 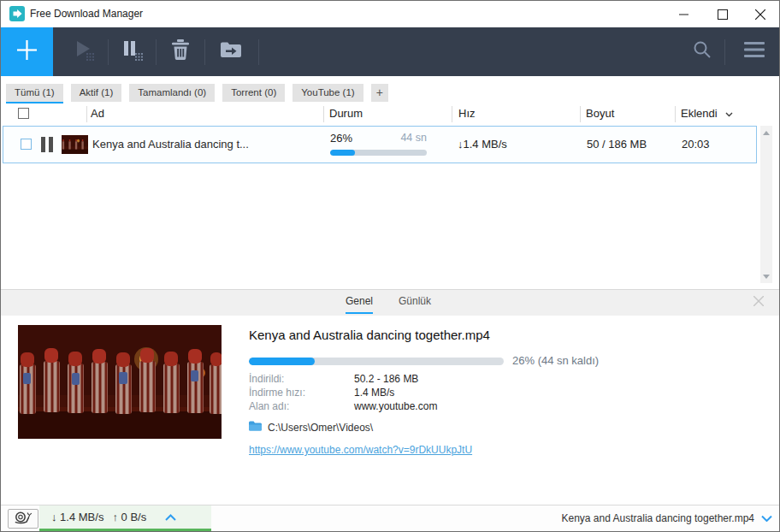 I want to click on speed-summary-widget: ↓ 1.4 MB/s ↑ 0 B/s, so click(x=125, y=518).